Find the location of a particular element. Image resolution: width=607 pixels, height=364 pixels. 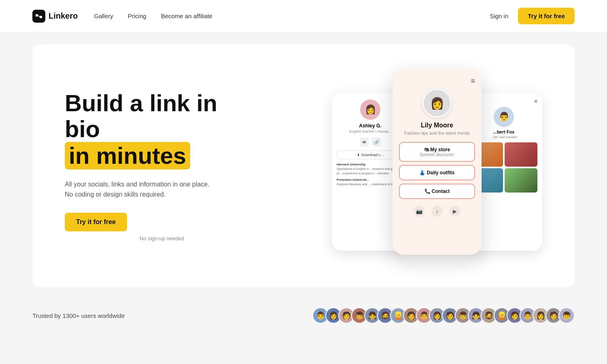

hero-title: Build a link in bio in minutes is located at coordinates (162, 129).